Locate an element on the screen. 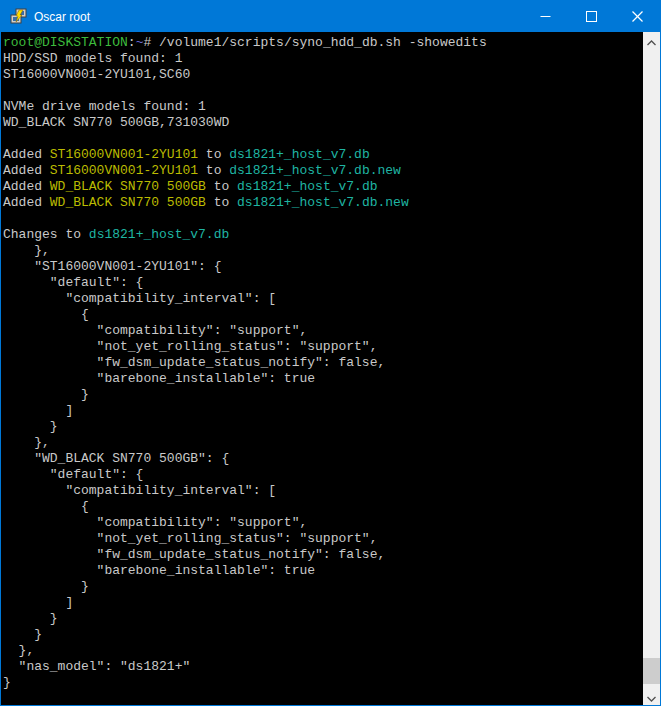 This screenshot has width=661, height=706. chevron-up-icon is located at coordinates (652, 41).